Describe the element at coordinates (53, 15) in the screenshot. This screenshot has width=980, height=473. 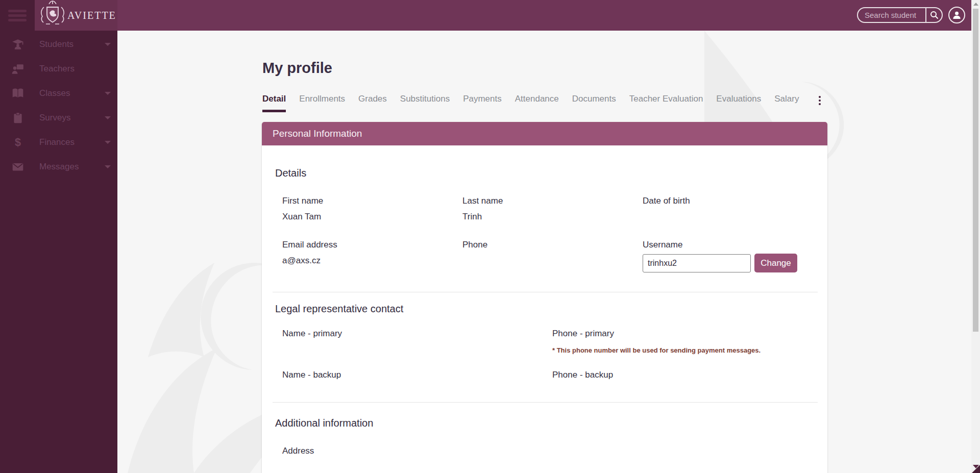
I see `crest-icon` at that location.